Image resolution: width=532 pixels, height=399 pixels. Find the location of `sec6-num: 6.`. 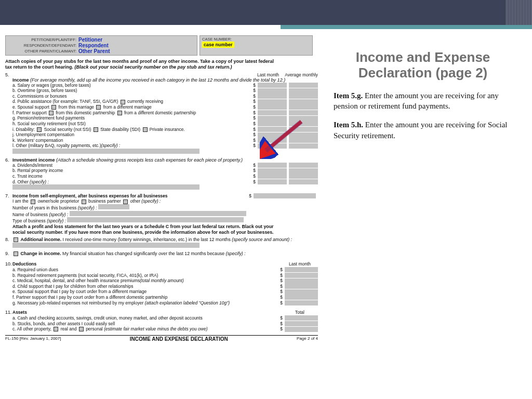

sec6-num: 6. is located at coordinates (9, 175).